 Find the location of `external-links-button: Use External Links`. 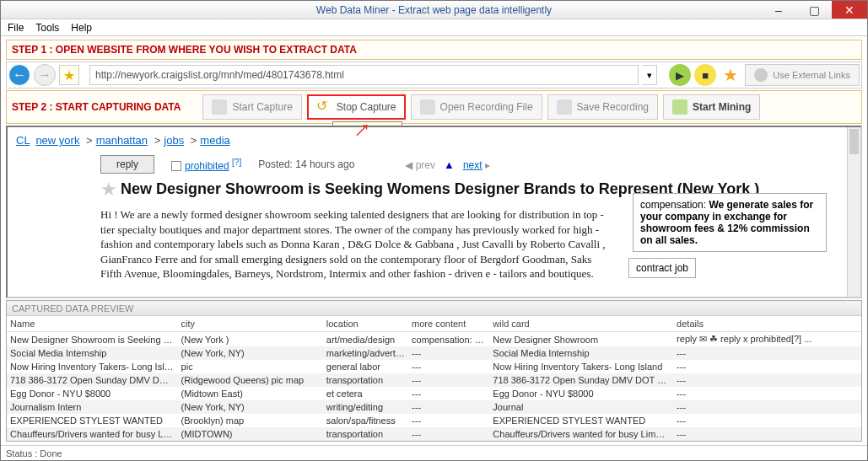

external-links-button: Use External Links is located at coordinates (802, 75).